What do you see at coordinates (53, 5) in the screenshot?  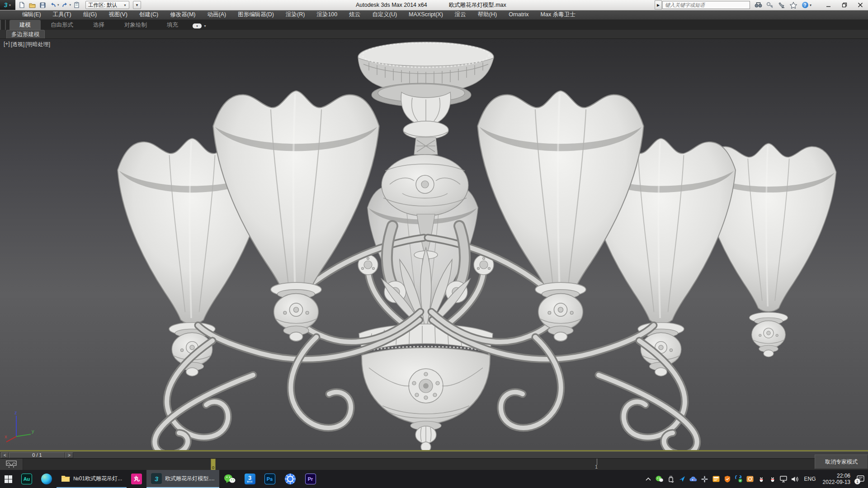 I see `undo-button` at bounding box center [53, 5].